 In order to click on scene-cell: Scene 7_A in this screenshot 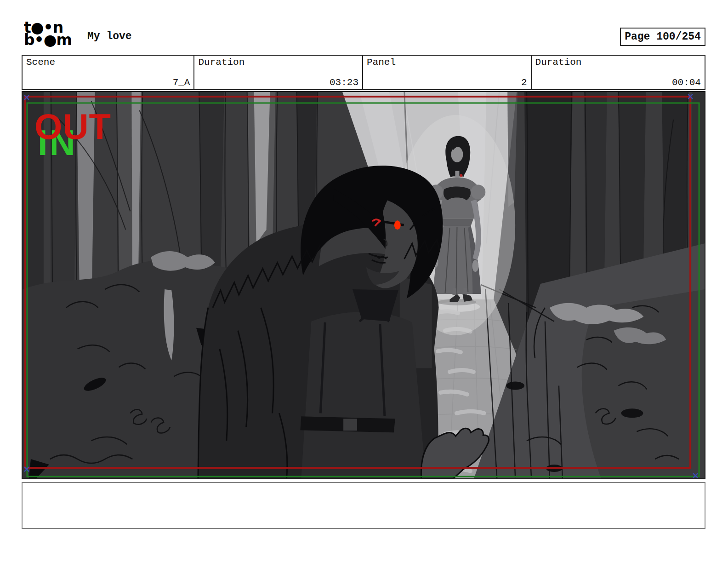, I will do `click(108, 73)`.